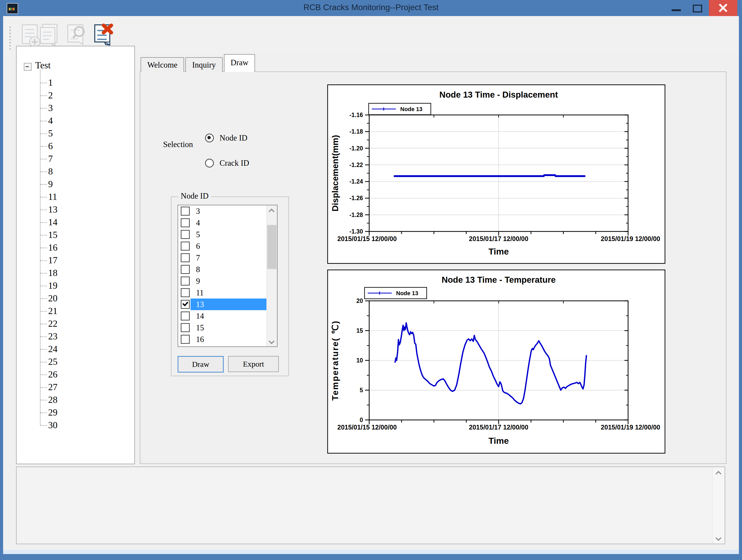  Describe the element at coordinates (75, 387) in the screenshot. I see `tree-item-27: 27` at that location.